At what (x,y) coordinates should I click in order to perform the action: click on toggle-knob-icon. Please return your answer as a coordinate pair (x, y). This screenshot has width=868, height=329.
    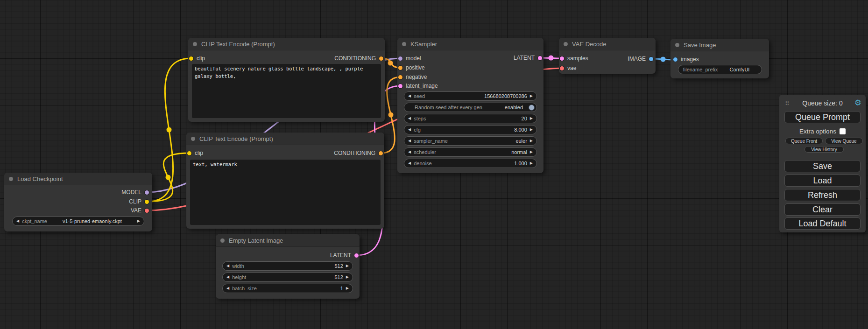
    Looking at the image, I should click on (531, 107).